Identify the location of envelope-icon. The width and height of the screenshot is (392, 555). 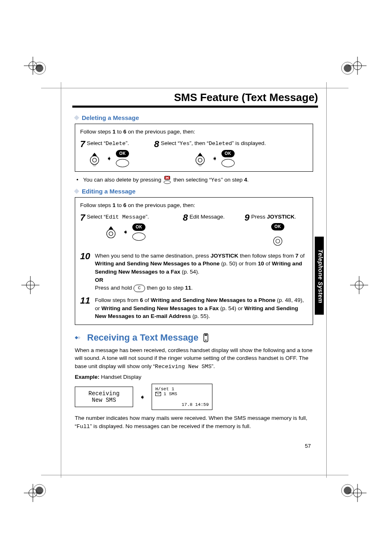
(158, 394).